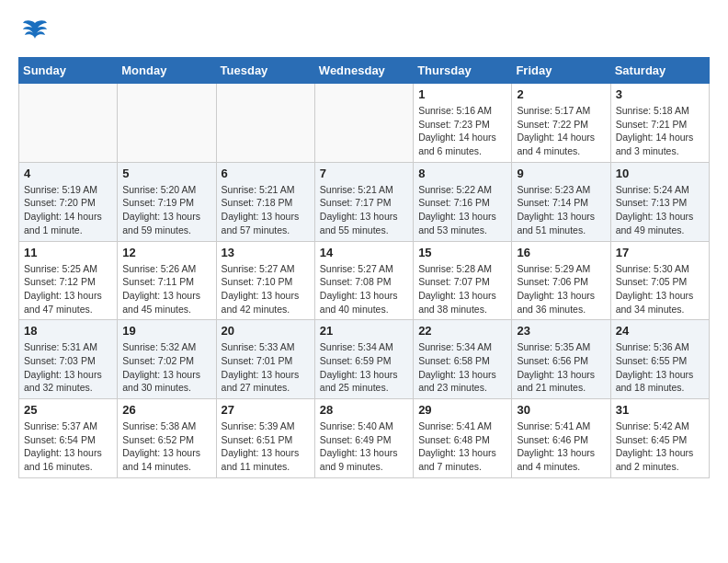  I want to click on calendar-day-cell: 11Sunrise: 5:25 AM Sunset: 7:12 PM Dayli…, so click(68, 281).